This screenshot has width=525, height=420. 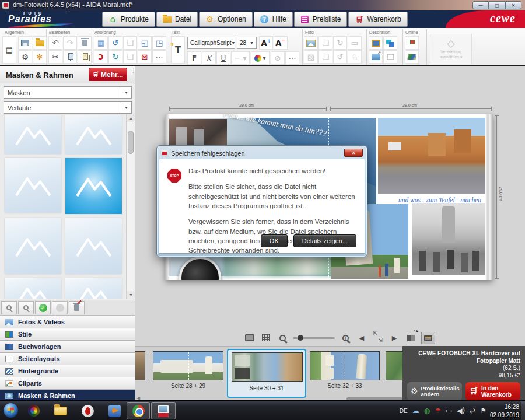 I want to click on rotate-left-icon: ↺, so click(x=116, y=43).